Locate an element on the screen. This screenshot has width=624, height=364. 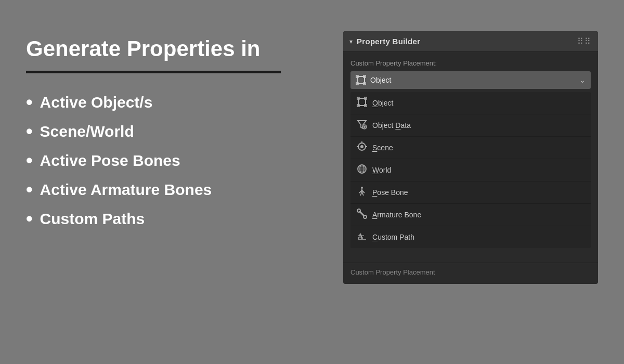
dropdown-selected-label: Object is located at coordinates (381, 80).